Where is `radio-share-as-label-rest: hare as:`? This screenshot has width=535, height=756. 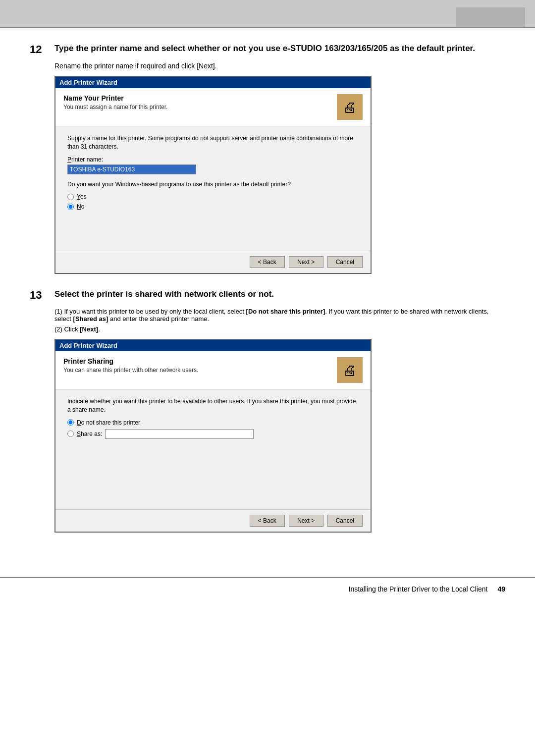
radio-share-as-label-rest: hare as: is located at coordinates (91, 434).